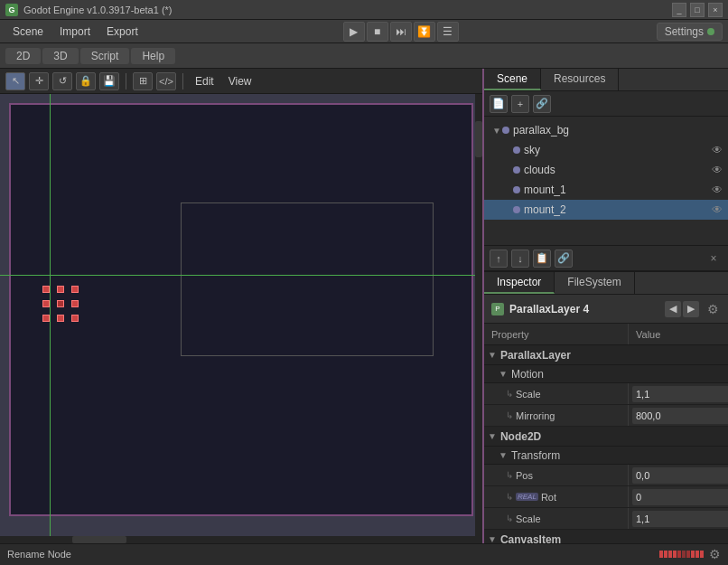 The width and height of the screenshot is (728, 565). Describe the element at coordinates (606, 170) in the screenshot. I see `tree-item-clouds: ▶ clouds 👁` at that location.